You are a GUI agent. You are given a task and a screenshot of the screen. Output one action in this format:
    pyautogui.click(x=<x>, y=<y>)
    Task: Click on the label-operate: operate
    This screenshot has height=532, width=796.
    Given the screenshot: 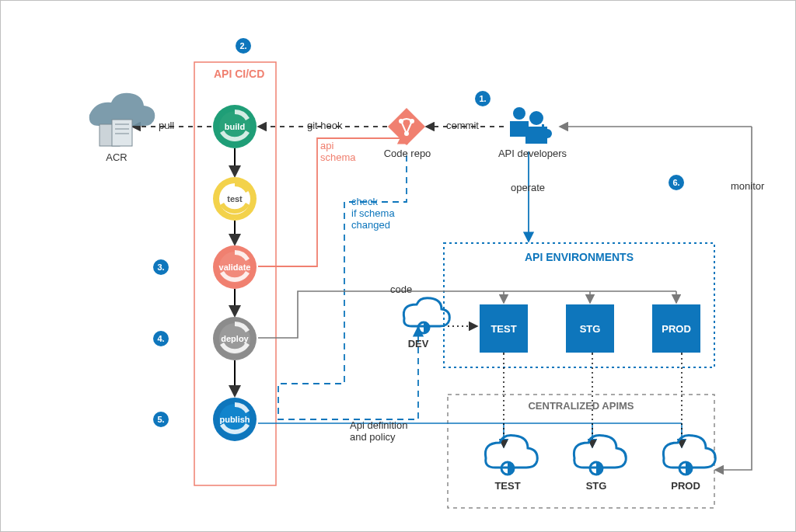 What is the action you would take?
    pyautogui.click(x=528, y=188)
    